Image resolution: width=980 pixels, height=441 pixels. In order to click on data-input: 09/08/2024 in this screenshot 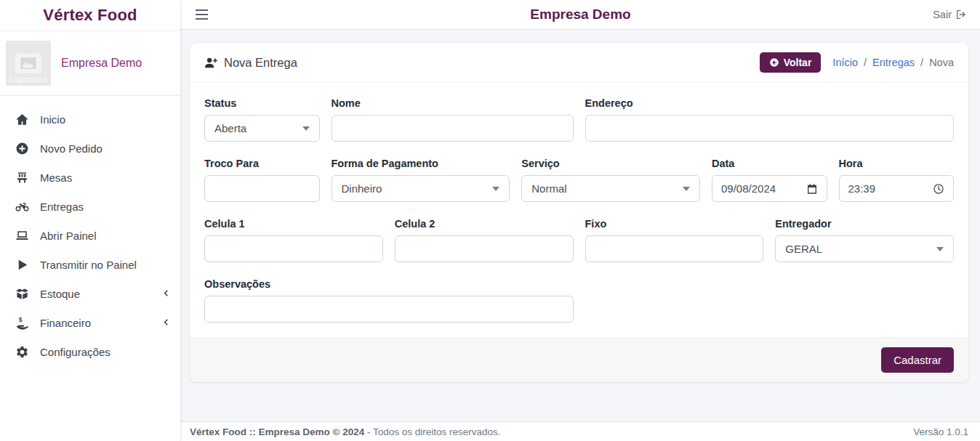, I will do `click(769, 189)`.